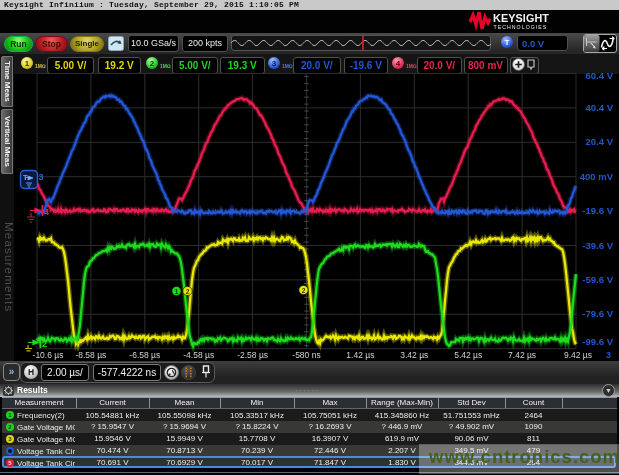 The height and width of the screenshot is (475, 619). Describe the element at coordinates (578, 355) in the screenshot. I see `svg-text: 9.42 µs` at that location.